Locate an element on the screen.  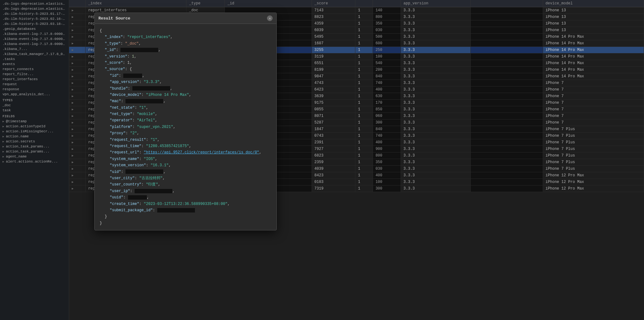
sidebar-index-item: request is located at coordinates (35, 84).